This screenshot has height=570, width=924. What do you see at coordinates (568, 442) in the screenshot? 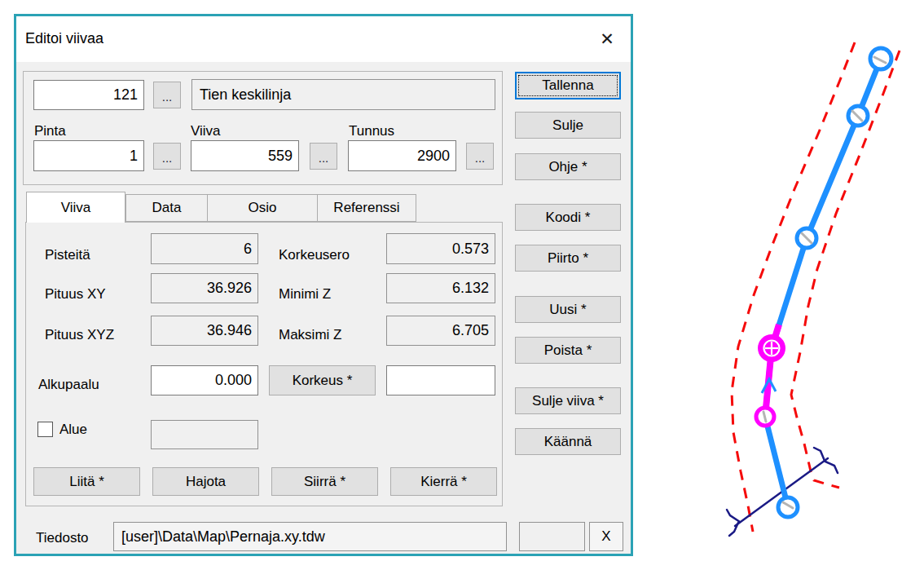
I see `kaanna-button: Käännä` at bounding box center [568, 442].